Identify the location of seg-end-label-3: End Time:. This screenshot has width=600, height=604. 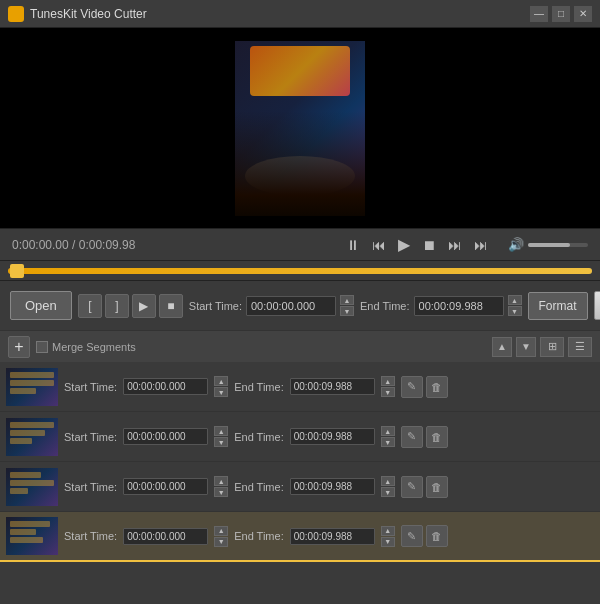
(259, 487).